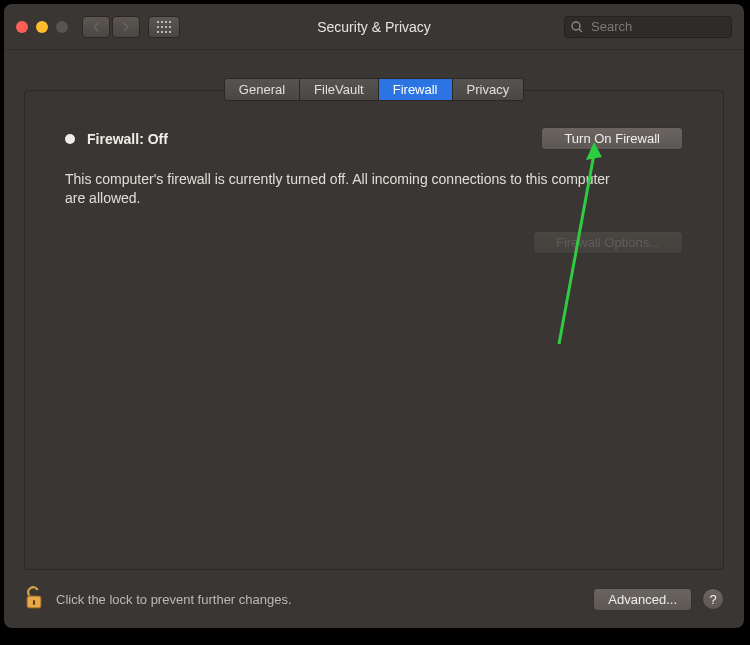 The height and width of the screenshot is (645, 750). What do you see at coordinates (22, 27) in the screenshot?
I see `close-window-button` at bounding box center [22, 27].